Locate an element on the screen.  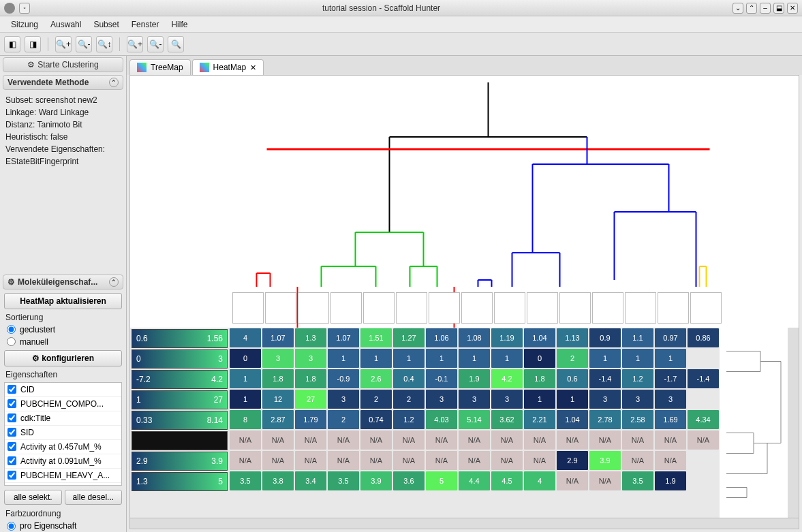
heatmap-cell: 1.9 is located at coordinates (474, 379).